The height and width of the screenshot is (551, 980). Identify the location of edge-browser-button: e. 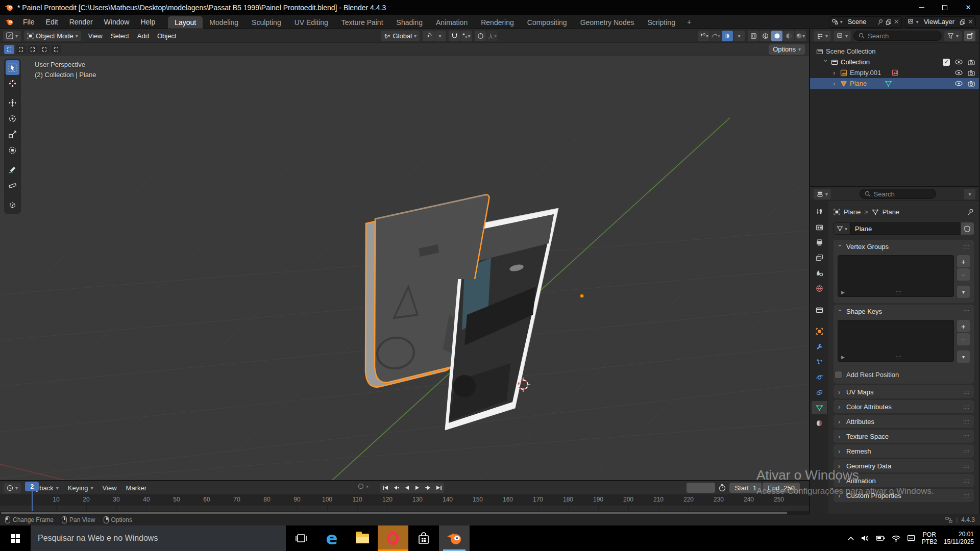
(332, 538).